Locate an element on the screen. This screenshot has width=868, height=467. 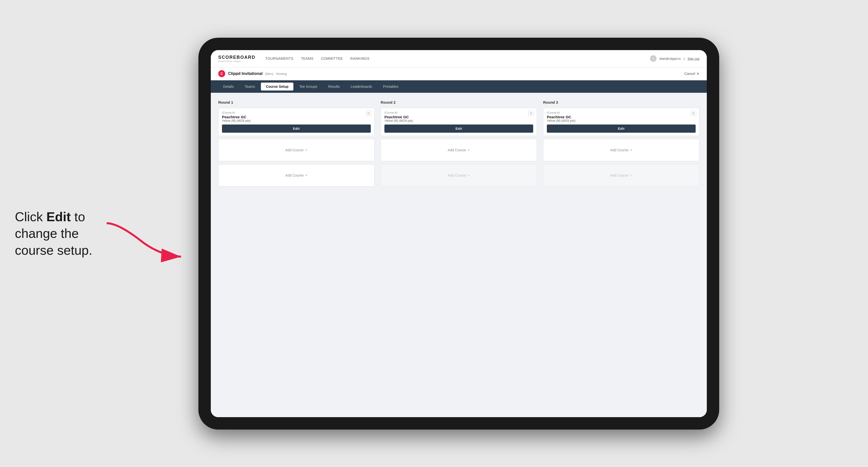
tab-bar: Details Teams Course Setup Tee Groups Re… is located at coordinates (459, 86).